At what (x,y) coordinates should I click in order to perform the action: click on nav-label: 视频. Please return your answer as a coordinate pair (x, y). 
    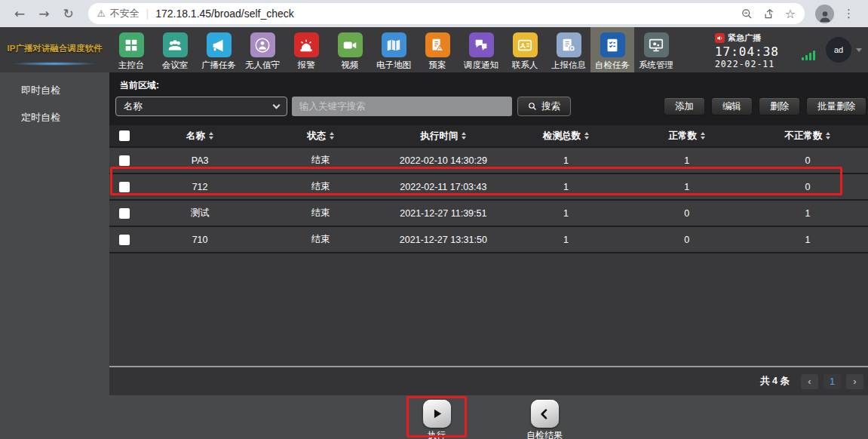
    Looking at the image, I should click on (350, 65).